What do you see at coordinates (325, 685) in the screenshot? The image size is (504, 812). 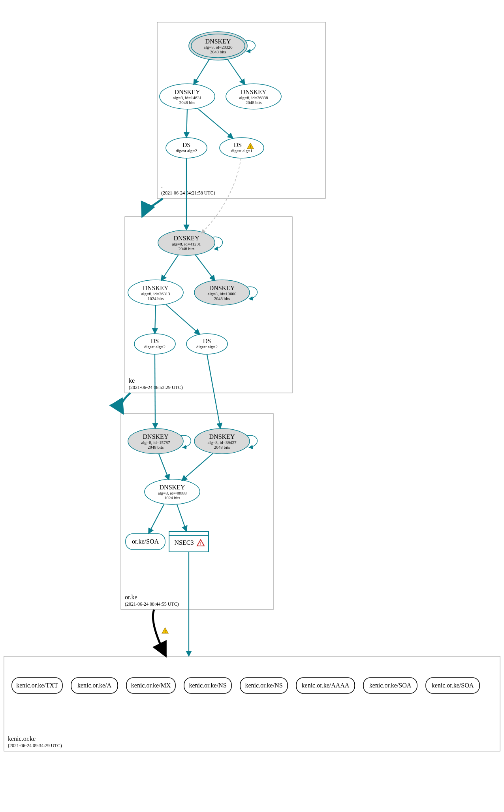 I see `svg-text: kenic.or.ke/AAAA` at bounding box center [325, 685].